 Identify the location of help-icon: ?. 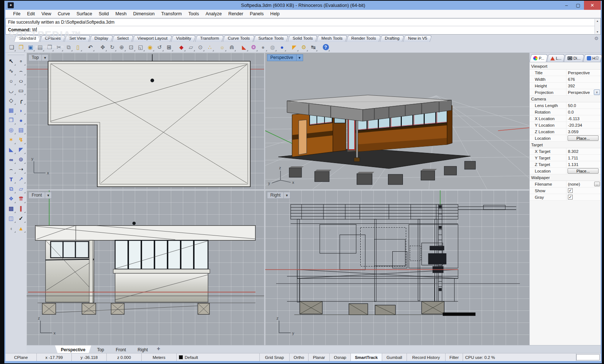
(326, 47).